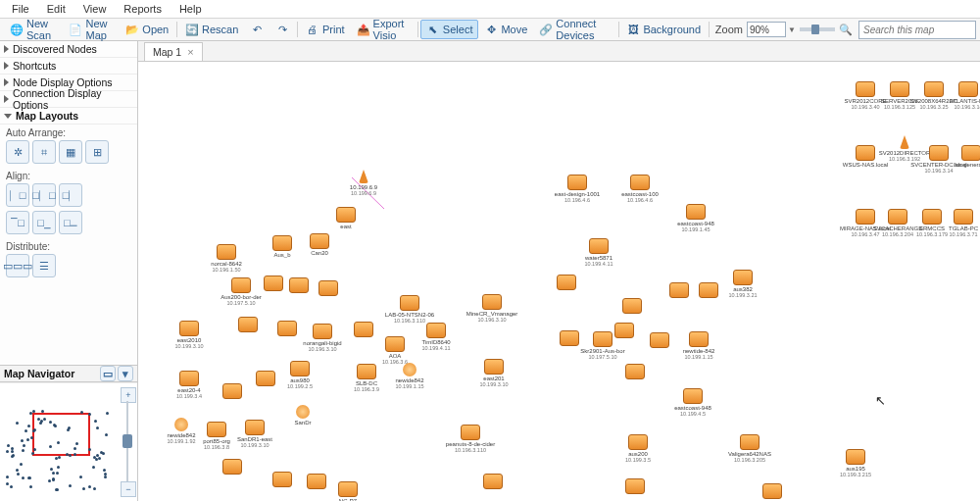 The height and width of the screenshot is (501, 980). I want to click on background-button: 🖼Background, so click(663, 29).